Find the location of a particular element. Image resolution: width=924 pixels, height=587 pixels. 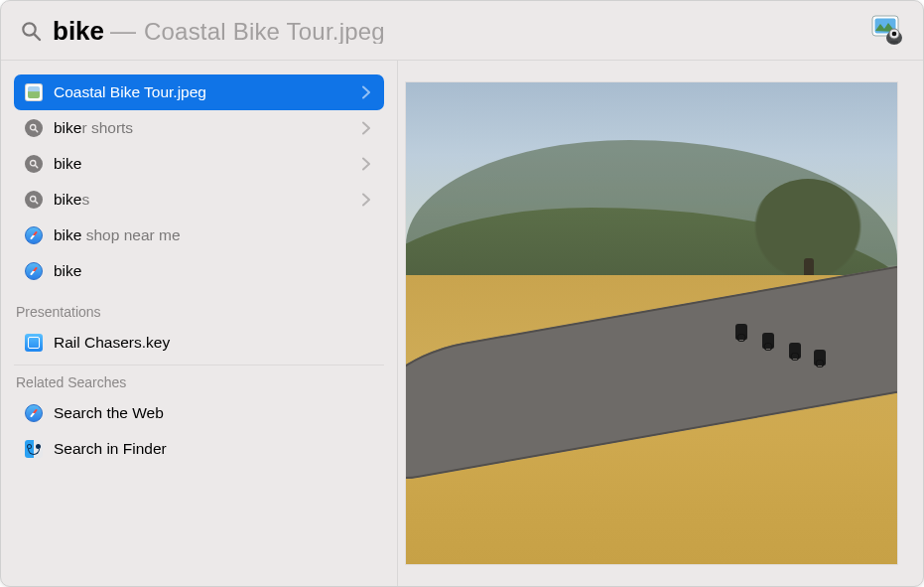

suggestion-label: bike shop near me is located at coordinates (214, 235).